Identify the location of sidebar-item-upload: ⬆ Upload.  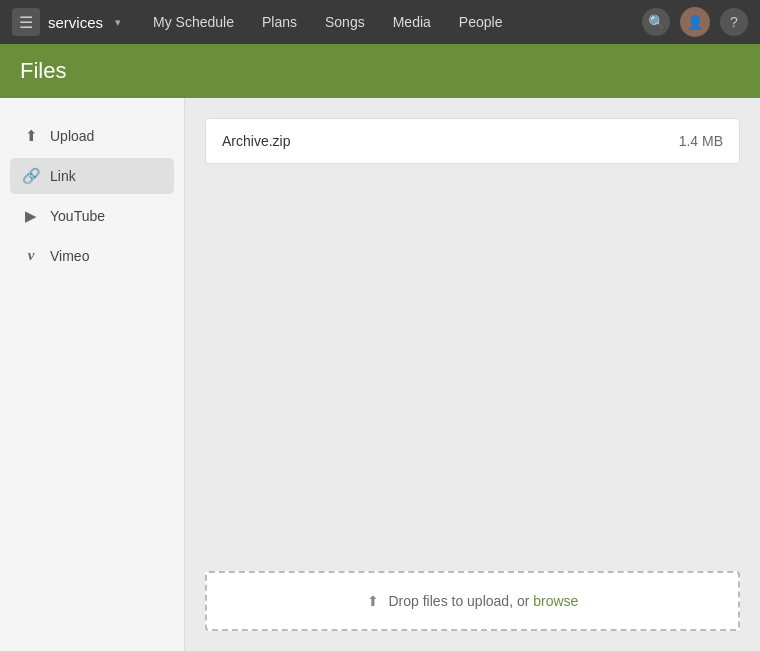
(92, 136).